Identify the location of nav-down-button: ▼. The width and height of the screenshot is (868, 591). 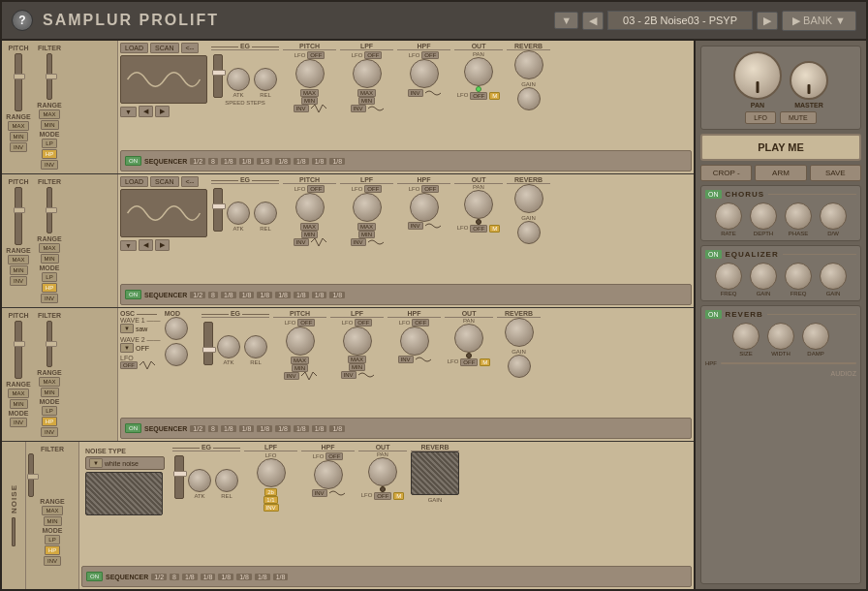
(566, 20).